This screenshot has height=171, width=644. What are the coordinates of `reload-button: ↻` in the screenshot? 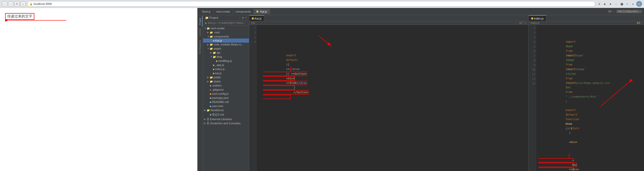 It's located at (17, 4).